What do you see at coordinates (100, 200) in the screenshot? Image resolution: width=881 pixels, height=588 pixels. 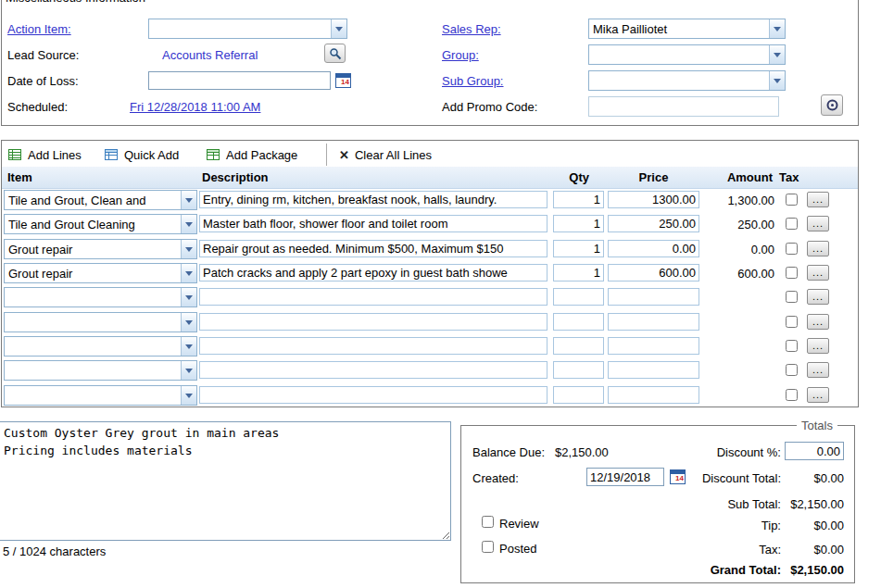 I see `item-select: Tile and Grout, Clean and` at bounding box center [100, 200].